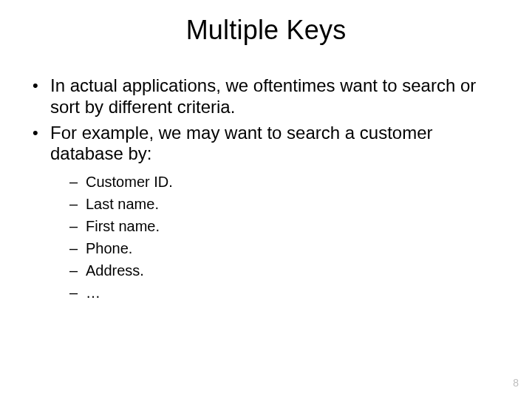  What do you see at coordinates (266, 97) in the screenshot?
I see `bullet-item: In actual applications, we oftentimes wa…` at bounding box center [266, 97].